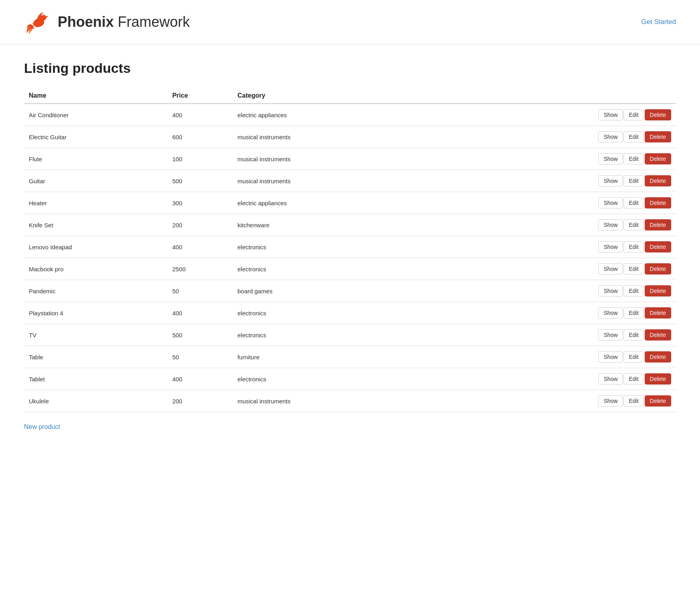  What do you see at coordinates (559, 96) in the screenshot?
I see `col-header-actions` at bounding box center [559, 96].